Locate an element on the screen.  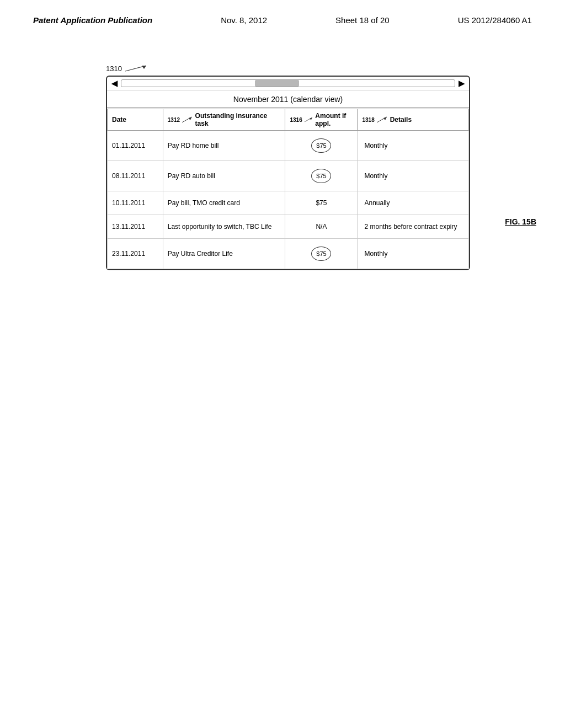
cell-details-2: Annually is located at coordinates (413, 203).